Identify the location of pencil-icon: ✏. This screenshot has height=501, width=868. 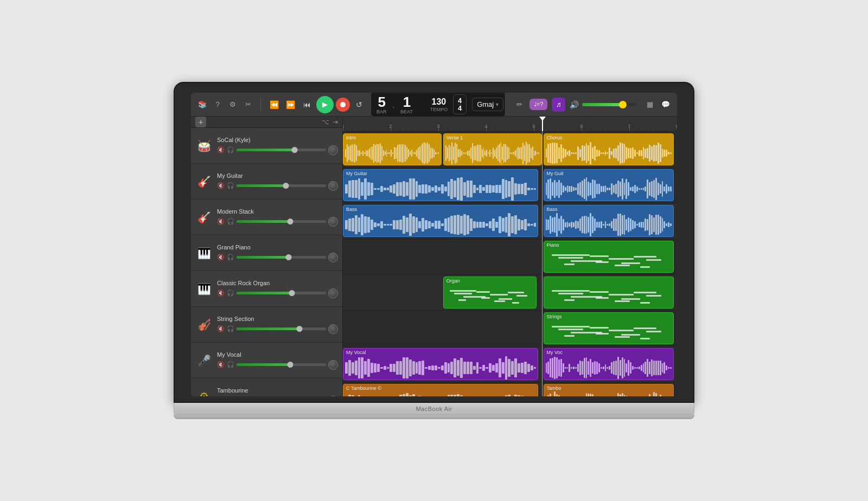
(519, 105).